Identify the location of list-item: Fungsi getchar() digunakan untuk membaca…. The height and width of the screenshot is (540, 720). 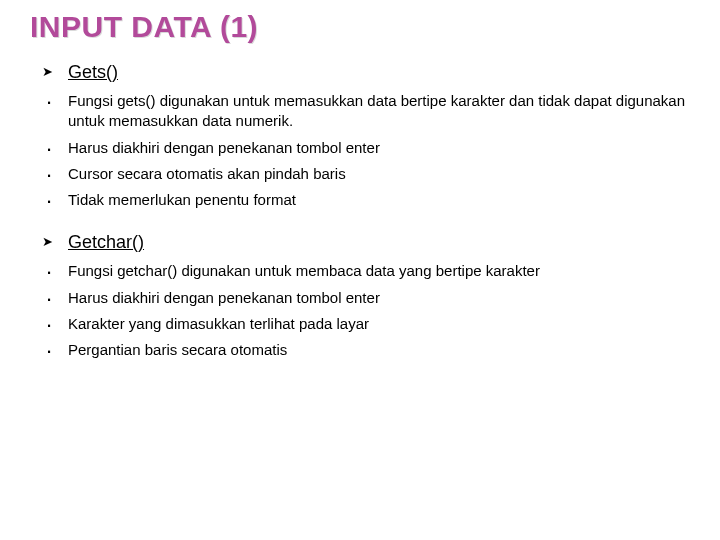
(365, 271).